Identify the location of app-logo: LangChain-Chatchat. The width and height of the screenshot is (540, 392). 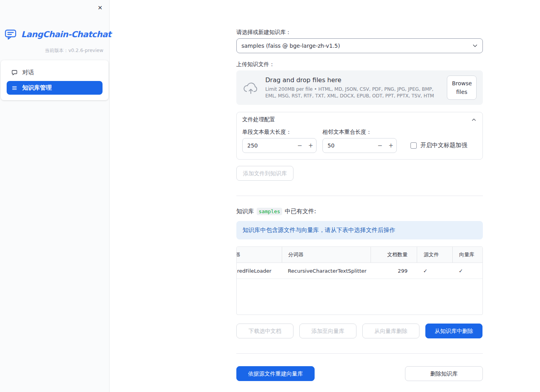
(55, 34).